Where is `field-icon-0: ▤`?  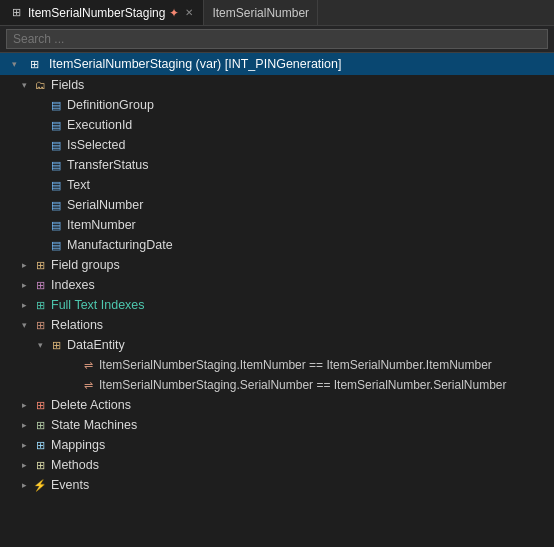 field-icon-0: ▤ is located at coordinates (56, 105).